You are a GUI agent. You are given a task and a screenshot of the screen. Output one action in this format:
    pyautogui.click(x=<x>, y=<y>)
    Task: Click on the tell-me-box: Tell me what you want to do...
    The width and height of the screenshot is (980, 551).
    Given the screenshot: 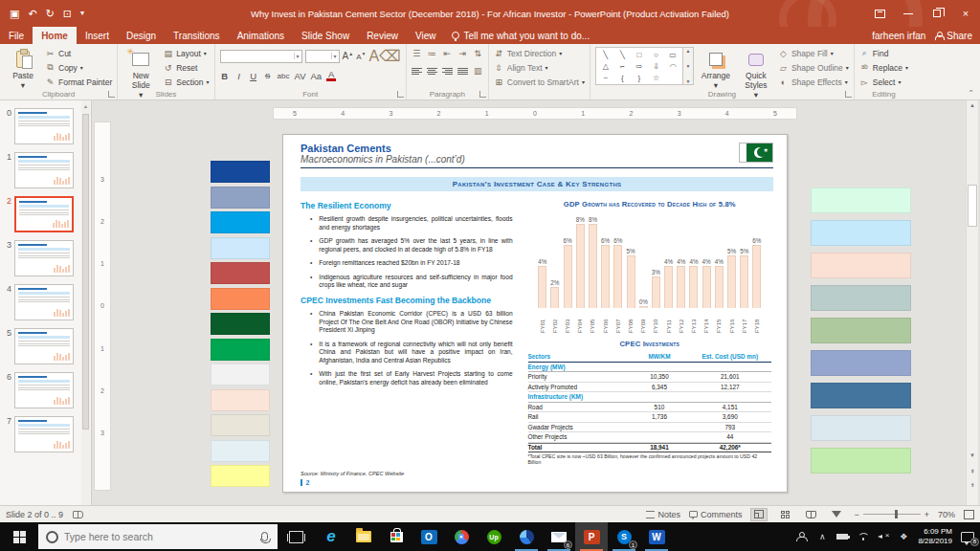 What is the action you would take?
    pyautogui.click(x=521, y=35)
    